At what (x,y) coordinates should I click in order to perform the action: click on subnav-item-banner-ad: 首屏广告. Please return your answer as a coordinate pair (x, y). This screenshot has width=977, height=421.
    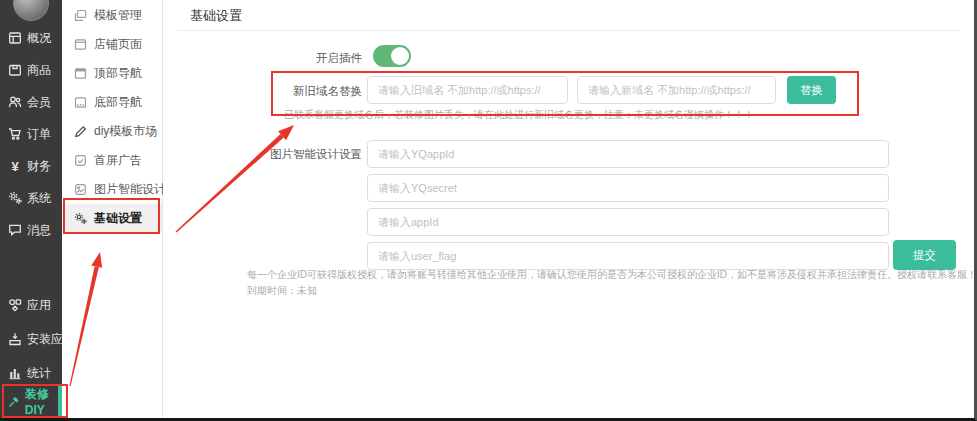
    Looking at the image, I should click on (112, 160).